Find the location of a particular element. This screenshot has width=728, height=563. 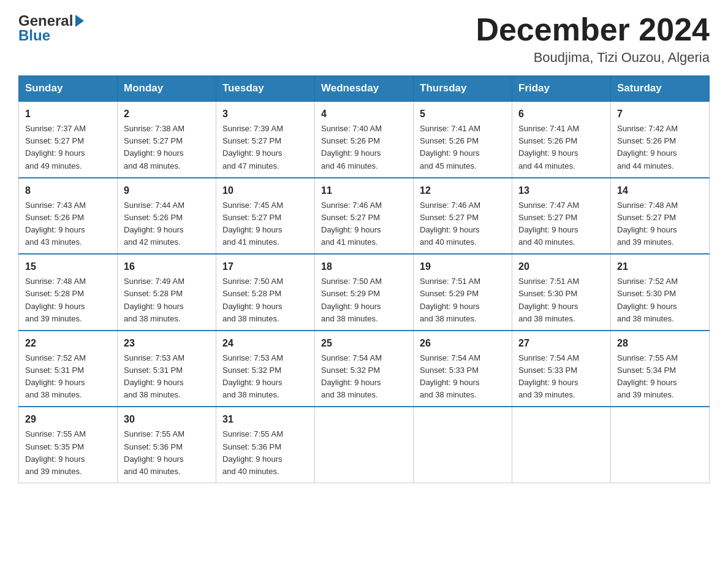

day-info: Sunrise: 7:42 AMSunset: 5:26 PMDaylight:… is located at coordinates (647, 147).